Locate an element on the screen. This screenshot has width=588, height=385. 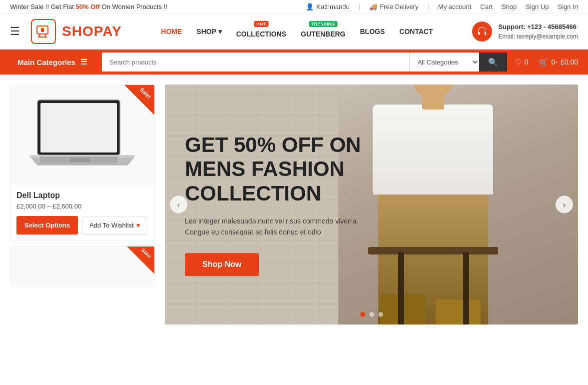
slider-next-button: › is located at coordinates (565, 205).